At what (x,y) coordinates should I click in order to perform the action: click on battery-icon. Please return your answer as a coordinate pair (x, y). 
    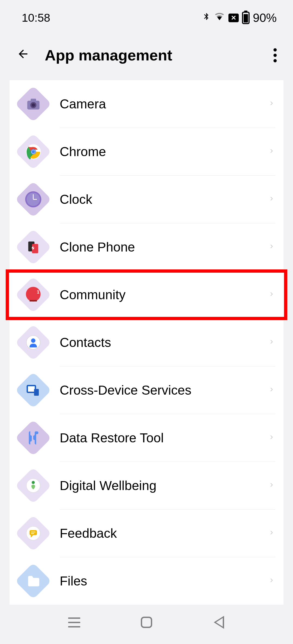
    Looking at the image, I should click on (246, 18).